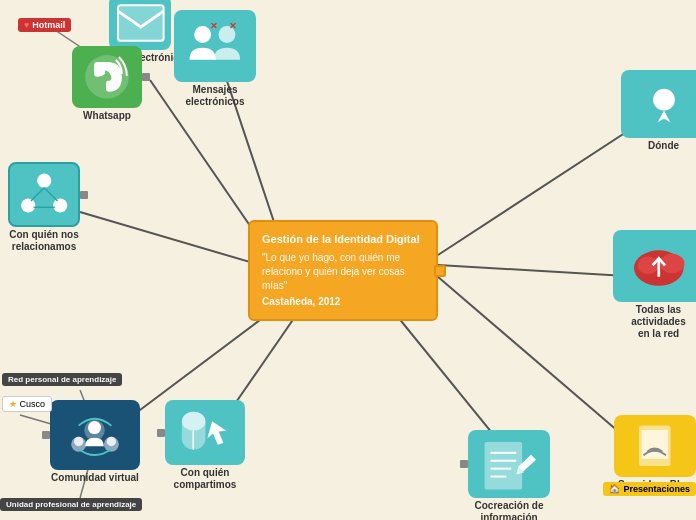 The width and height of the screenshot is (696, 520). I want to click on compartimos-node: Con quiéncompartimos, so click(205, 446).